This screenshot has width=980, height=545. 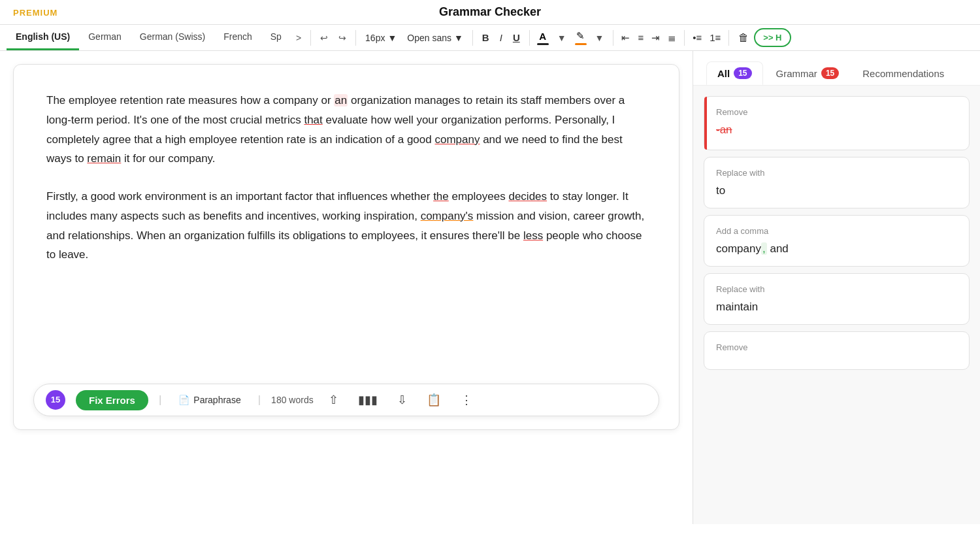 What do you see at coordinates (392, 38) in the screenshot?
I see `font-size-chevron: ▼` at bounding box center [392, 38].